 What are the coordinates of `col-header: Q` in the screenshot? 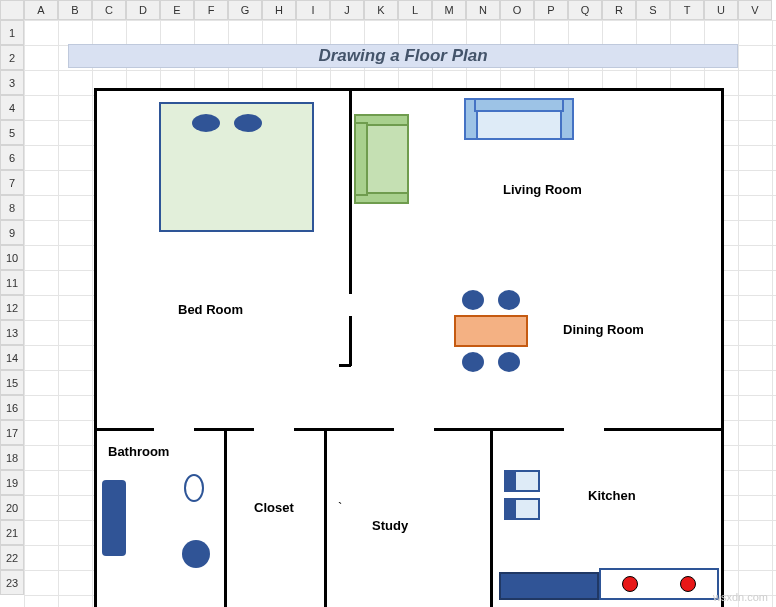 It's located at (585, 10).